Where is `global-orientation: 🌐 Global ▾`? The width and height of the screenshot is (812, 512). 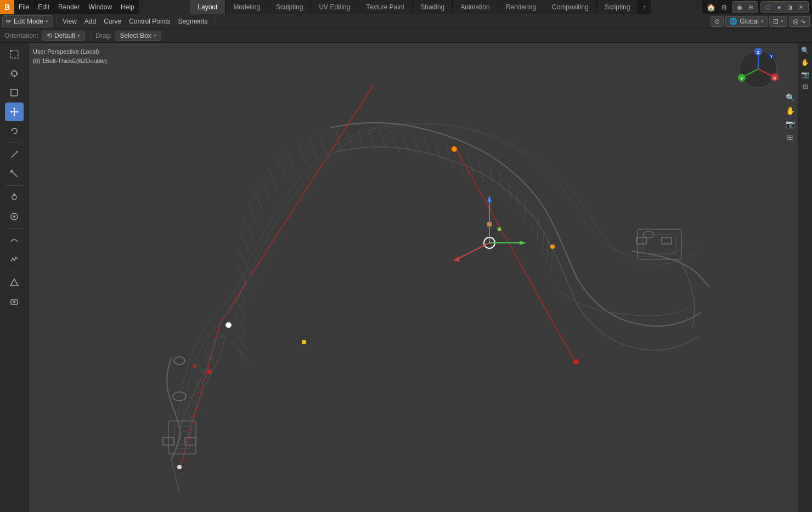 global-orientation: 🌐 Global ▾ is located at coordinates (746, 21).